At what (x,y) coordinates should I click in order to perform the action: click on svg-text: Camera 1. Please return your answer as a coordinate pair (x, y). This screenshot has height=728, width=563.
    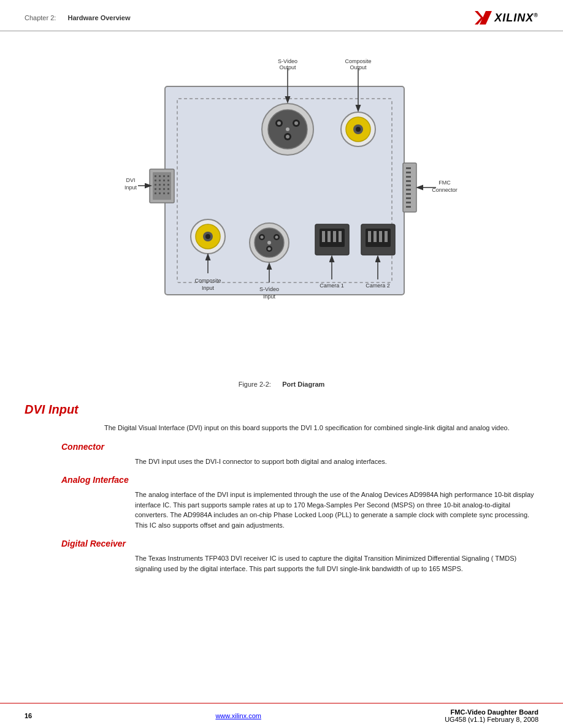
    Looking at the image, I should click on (332, 286).